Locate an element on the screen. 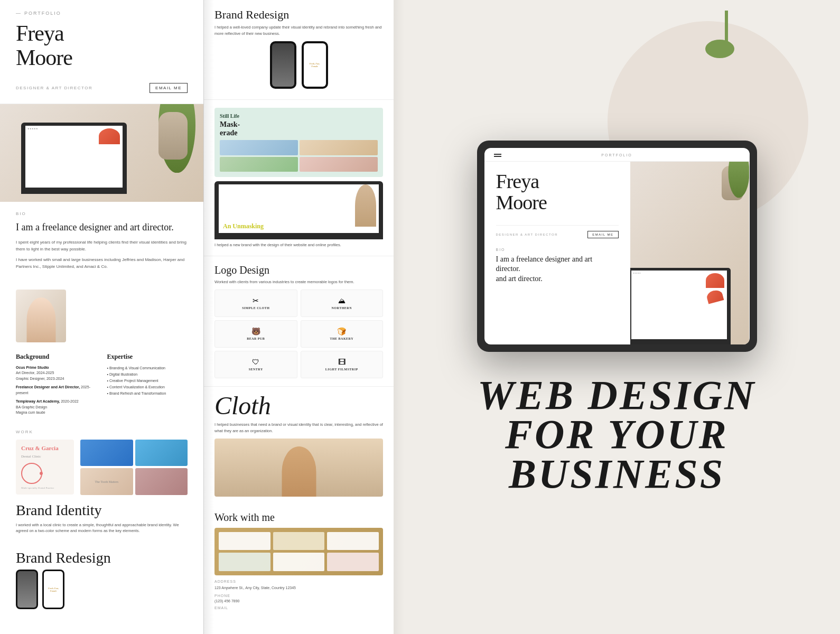 The width and height of the screenshot is (840, 634). unmasking-text: An Unmasking is located at coordinates (243, 226).